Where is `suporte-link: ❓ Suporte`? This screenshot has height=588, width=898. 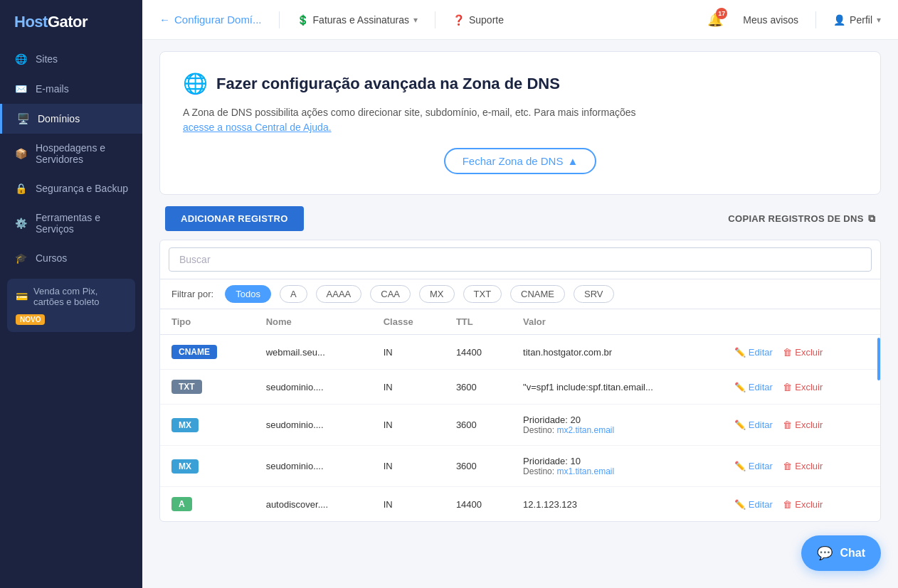
suporte-link: ❓ Suporte is located at coordinates (478, 20).